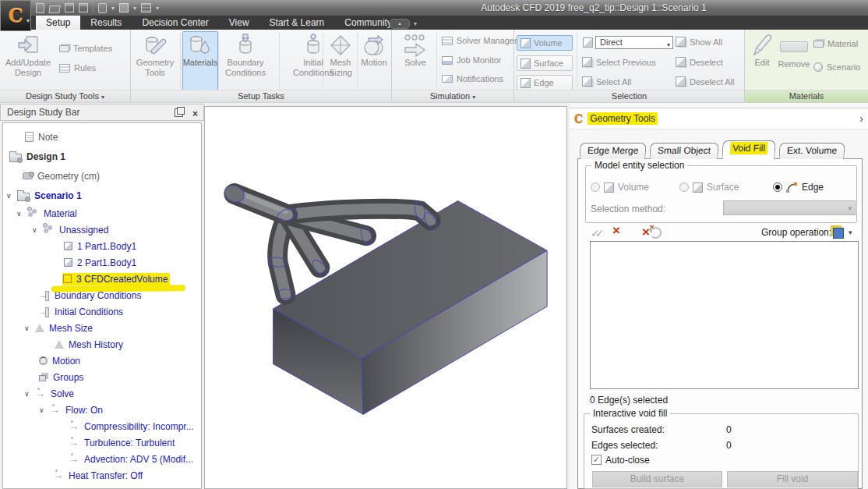 The image size is (868, 489). Describe the element at coordinates (83, 8) in the screenshot. I see `save-as-icon` at that location.